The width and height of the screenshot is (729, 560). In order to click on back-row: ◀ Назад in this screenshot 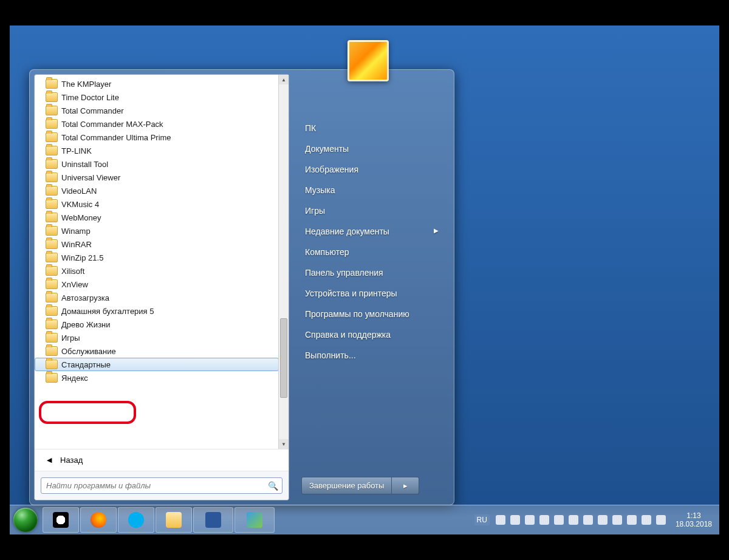, I will do `click(162, 460)`.